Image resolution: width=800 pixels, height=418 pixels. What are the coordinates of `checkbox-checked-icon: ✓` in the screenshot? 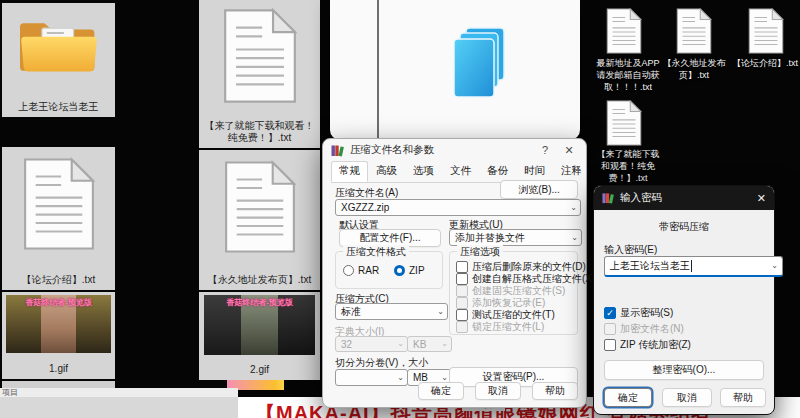 It's located at (610, 313).